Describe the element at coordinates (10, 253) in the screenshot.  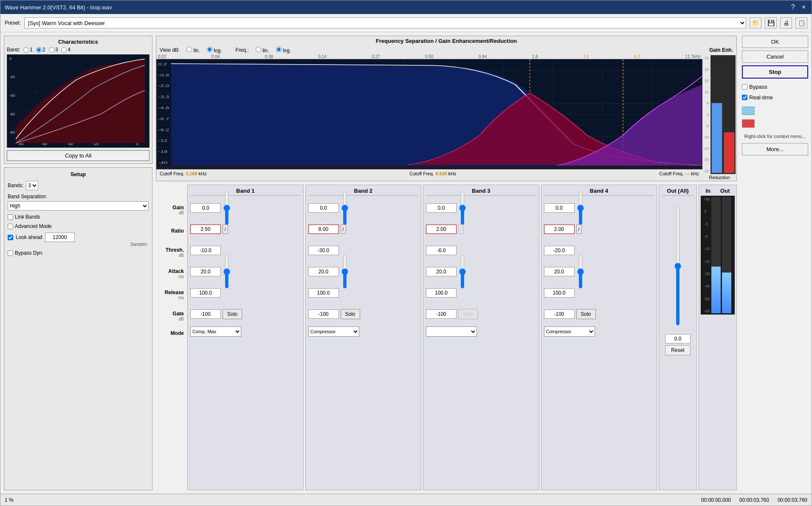
I see `bypass-dyn-checkbox` at that location.